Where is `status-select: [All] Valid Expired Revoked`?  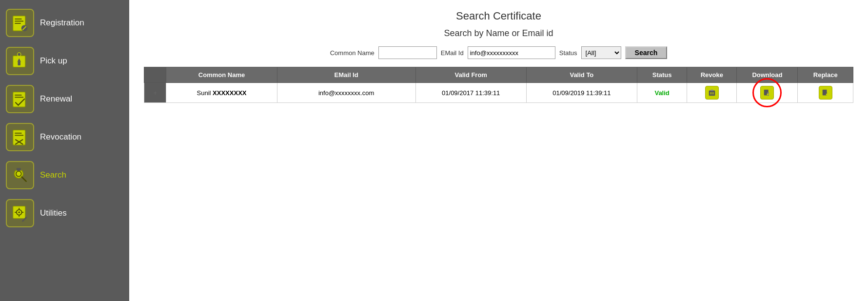 status-select: [All] Valid Expired Revoked is located at coordinates (601, 53).